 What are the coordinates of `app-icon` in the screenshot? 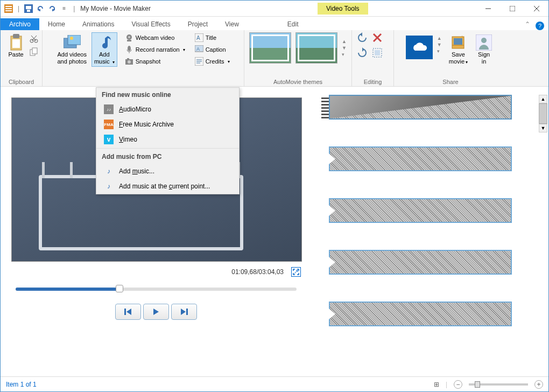 It's located at (9, 9).